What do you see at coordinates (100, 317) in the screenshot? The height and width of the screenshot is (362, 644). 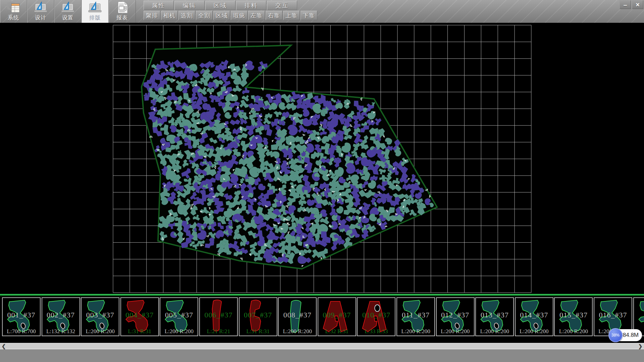 I see `thumbnail-piece-cell: 003_#37L:200 R:200` at bounding box center [100, 317].